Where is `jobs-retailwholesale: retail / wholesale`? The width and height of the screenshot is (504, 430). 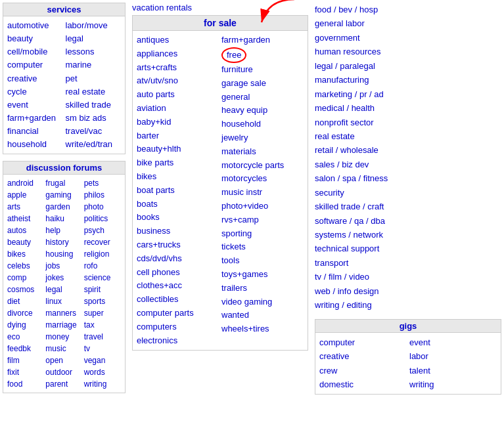 jobs-retailwholesale: retail / wholesale is located at coordinates (408, 150).